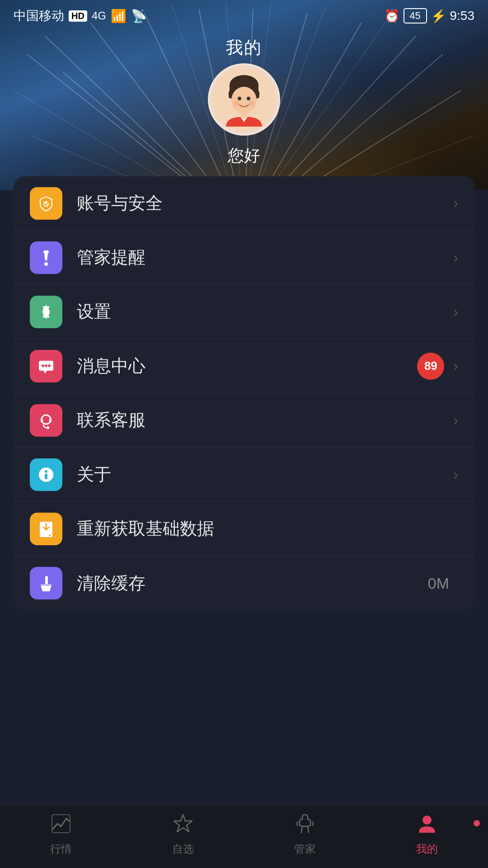  Describe the element at coordinates (438, 583) in the screenshot. I see `cache-value: 0M` at that location.